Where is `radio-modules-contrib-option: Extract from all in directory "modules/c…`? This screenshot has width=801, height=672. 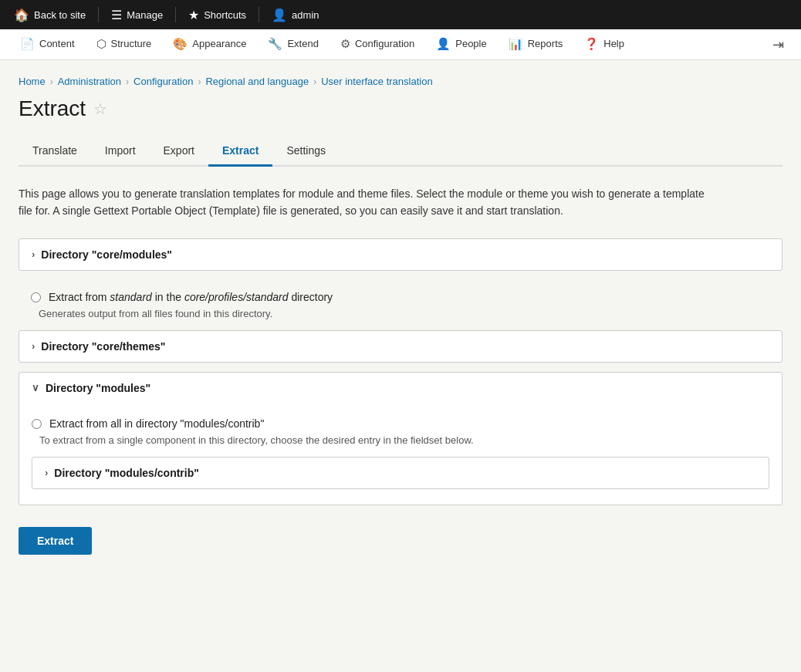
radio-modules-contrib-option: Extract from all in directory "modules/c… is located at coordinates (400, 420).